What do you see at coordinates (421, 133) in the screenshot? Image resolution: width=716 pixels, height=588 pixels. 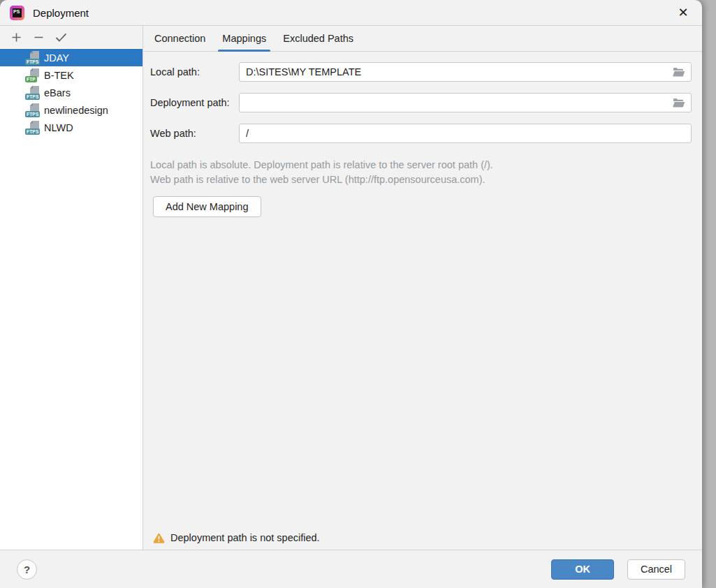 I see `web-path-row: Web path:` at bounding box center [421, 133].